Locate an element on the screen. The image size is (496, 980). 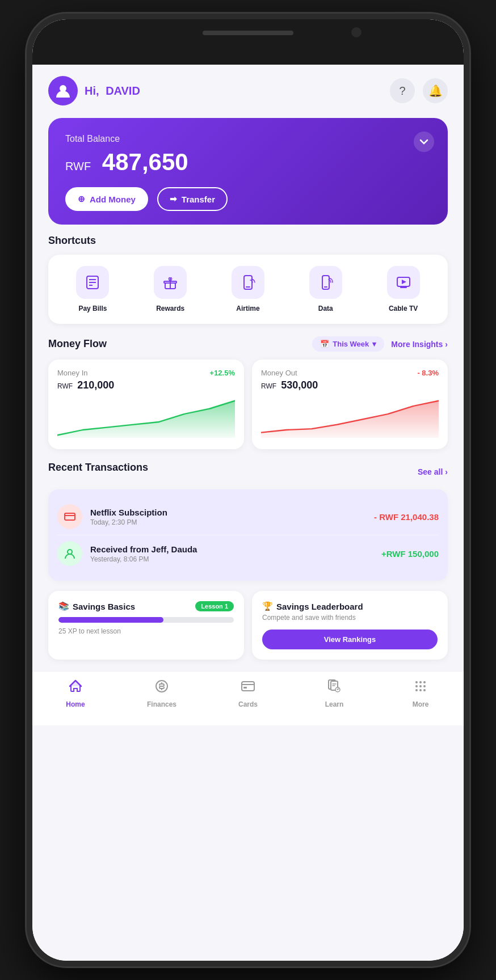
data-label: Data is located at coordinates (326, 309).